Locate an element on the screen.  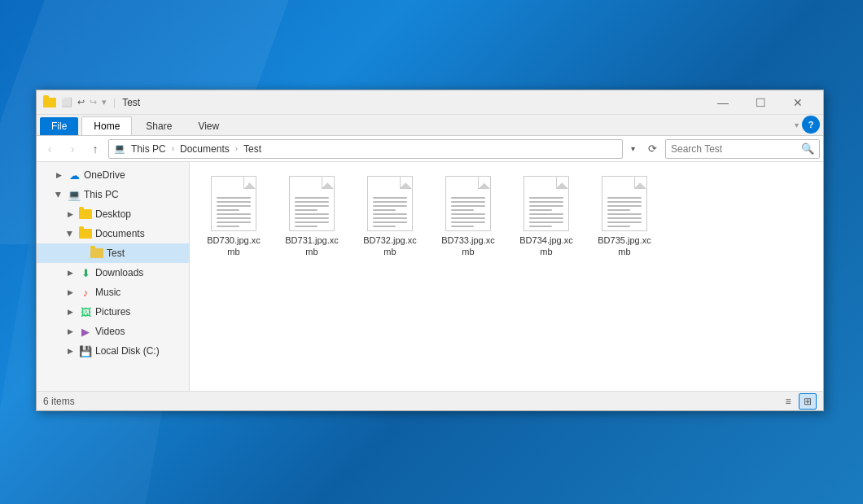
search-icon: 🔍 is located at coordinates (808, 148).